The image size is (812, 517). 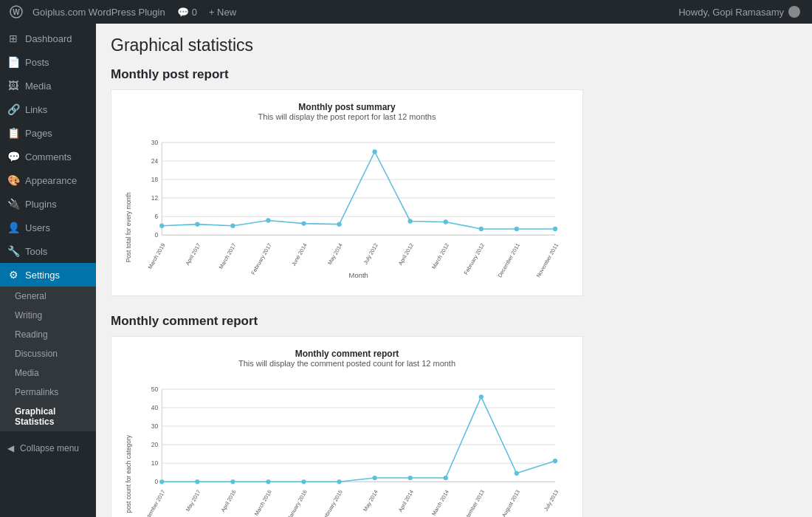 What do you see at coordinates (155, 179) in the screenshot?
I see `svg-text: 18` at bounding box center [155, 179].